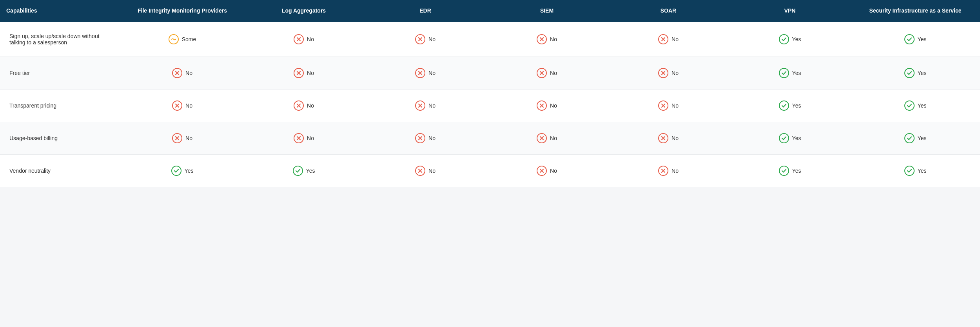  What do you see at coordinates (790, 11) in the screenshot?
I see `header-vpn: VPN` at bounding box center [790, 11].